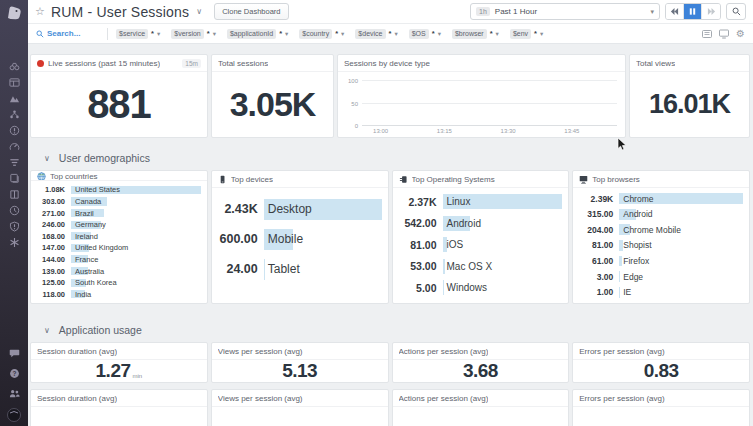  I want to click on template-variable-browser: $browser*▾, so click(476, 34).